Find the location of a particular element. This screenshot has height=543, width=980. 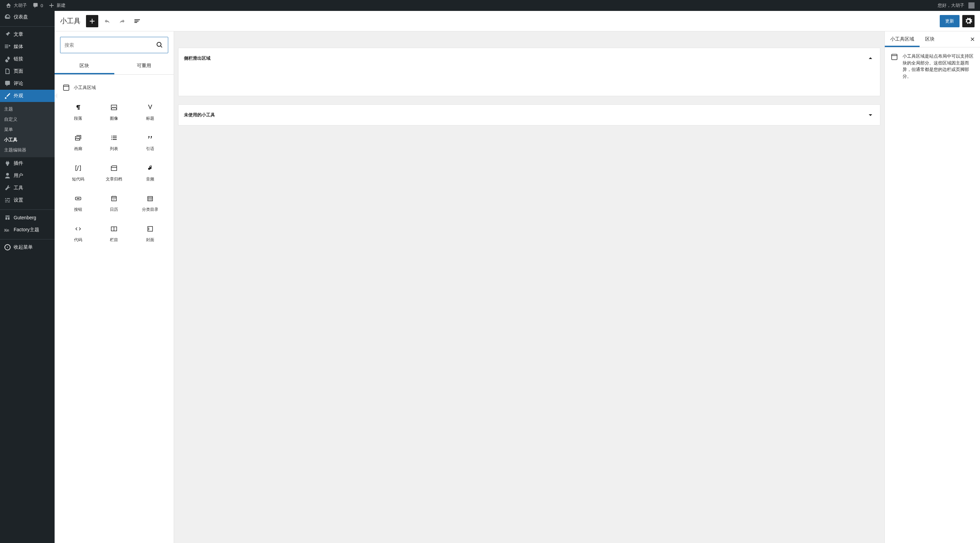

block-cover: 封面 is located at coordinates (150, 235).